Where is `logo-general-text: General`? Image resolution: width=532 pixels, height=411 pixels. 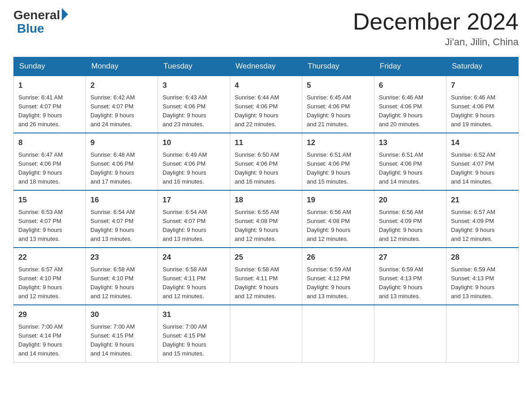
logo-general-text: General is located at coordinates (37, 15).